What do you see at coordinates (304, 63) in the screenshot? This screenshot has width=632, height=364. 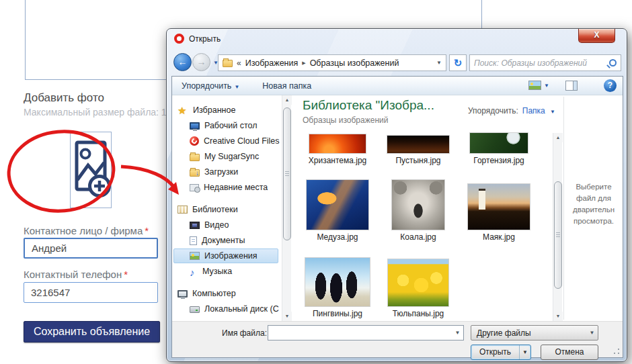 I see `crumb-arrow-icon: ▶` at bounding box center [304, 63].